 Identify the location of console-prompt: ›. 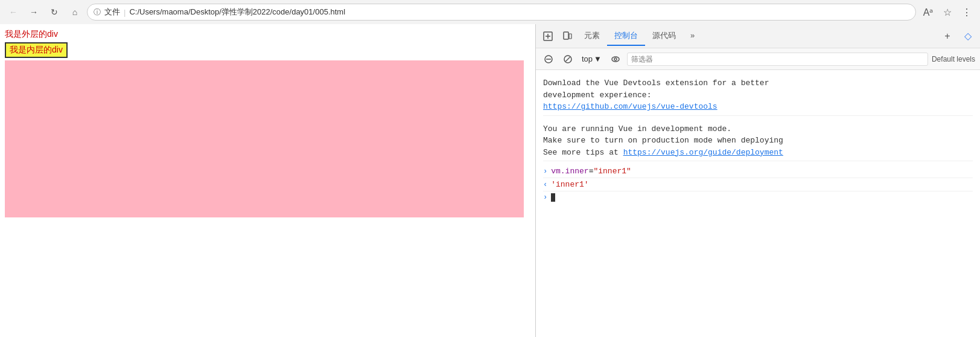
(758, 197).